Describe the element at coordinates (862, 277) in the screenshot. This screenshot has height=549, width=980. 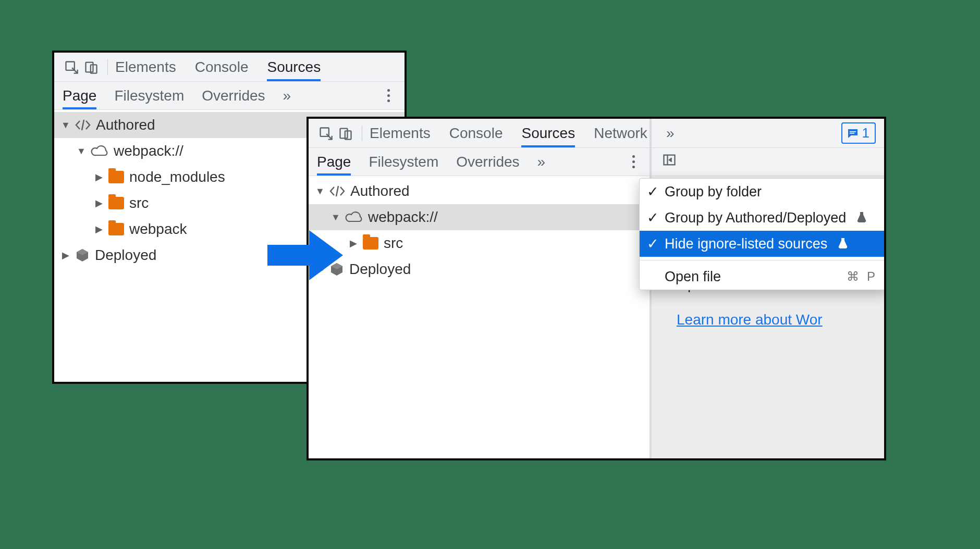
I see `menu-shortcut: ⌘ P` at that location.